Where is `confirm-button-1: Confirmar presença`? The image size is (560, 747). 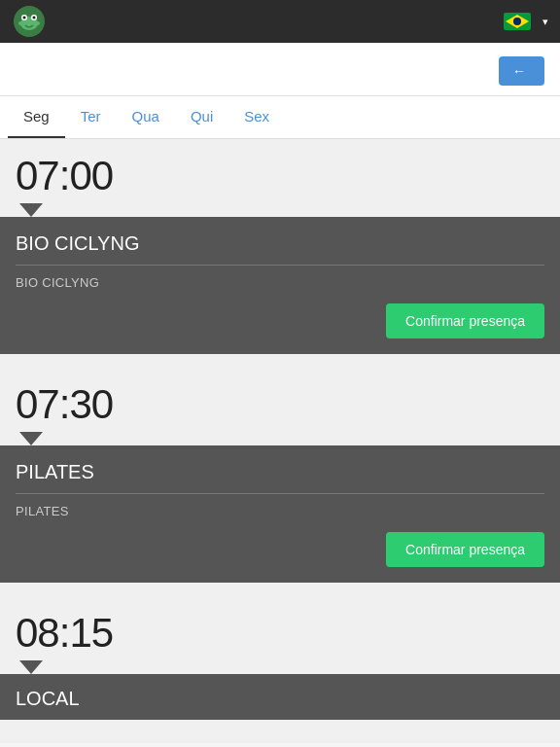 confirm-button-1: Confirmar presença is located at coordinates (465, 550).